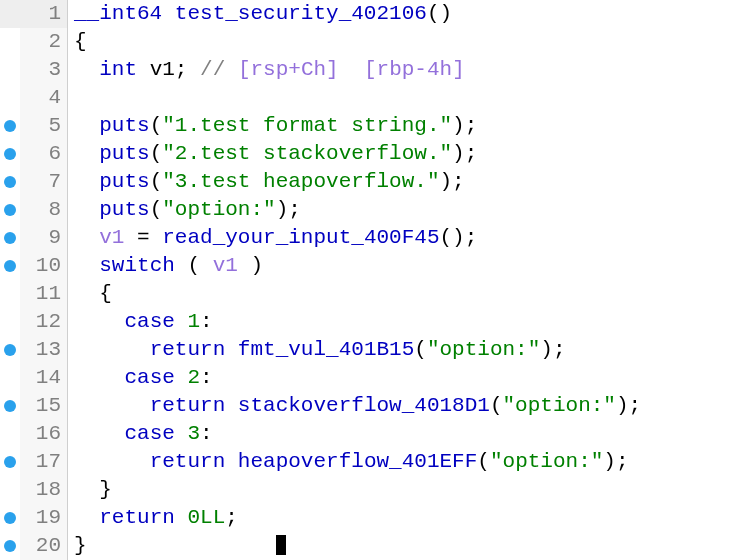  I want to click on code-text: v1 = read_your_input_400F45();, so click(407, 238).